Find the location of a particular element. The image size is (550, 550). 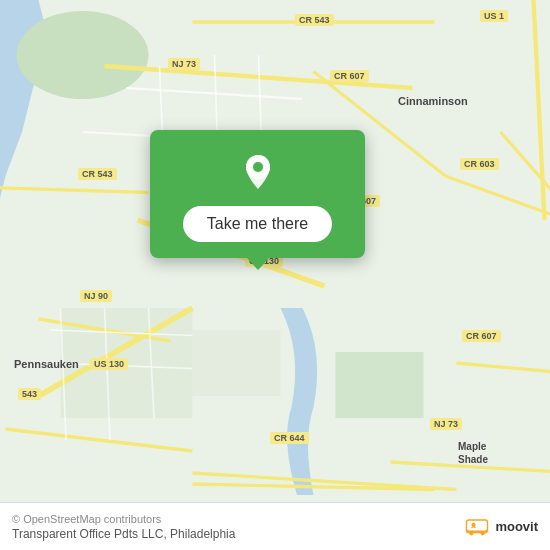

road-label-cr607-low: CR 607 is located at coordinates (482, 336).